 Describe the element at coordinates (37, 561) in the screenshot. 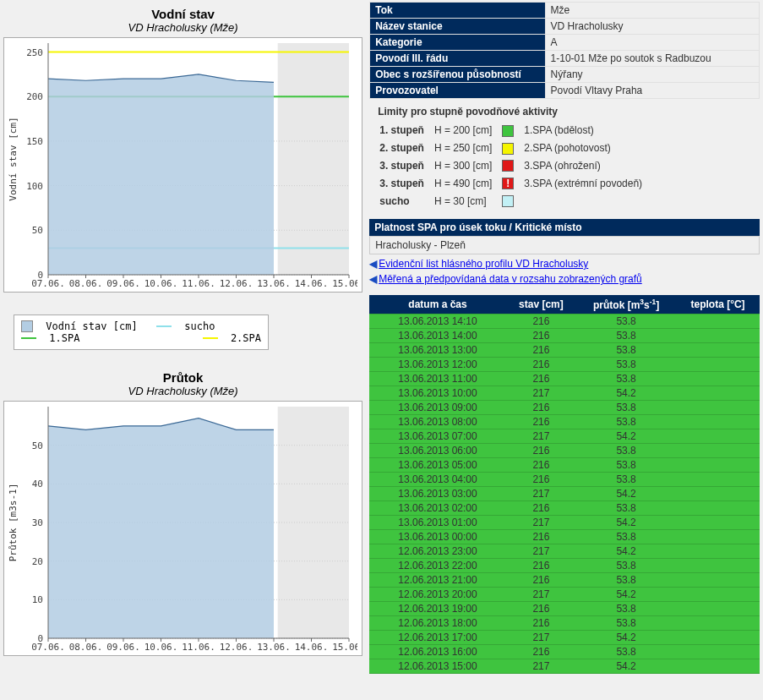

I see `svg-text: 20` at that location.